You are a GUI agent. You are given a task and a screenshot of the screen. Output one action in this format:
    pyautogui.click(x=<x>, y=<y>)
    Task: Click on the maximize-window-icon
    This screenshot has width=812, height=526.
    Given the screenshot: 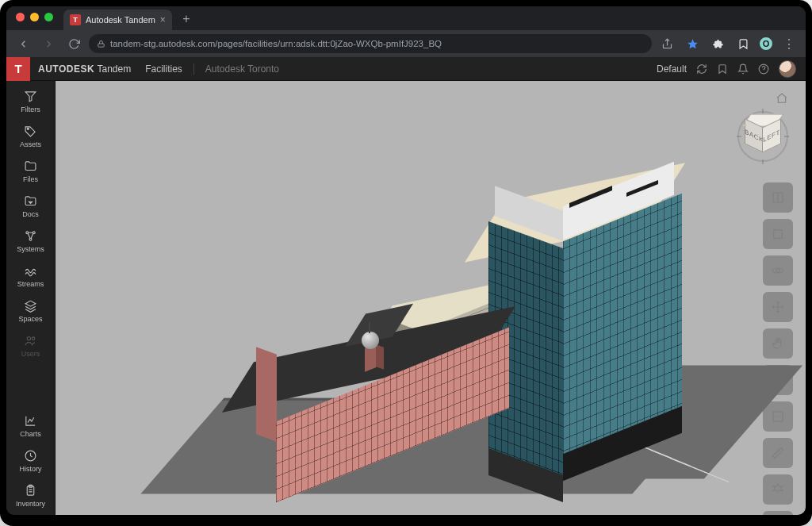 What is the action you would take?
    pyautogui.click(x=49, y=17)
    